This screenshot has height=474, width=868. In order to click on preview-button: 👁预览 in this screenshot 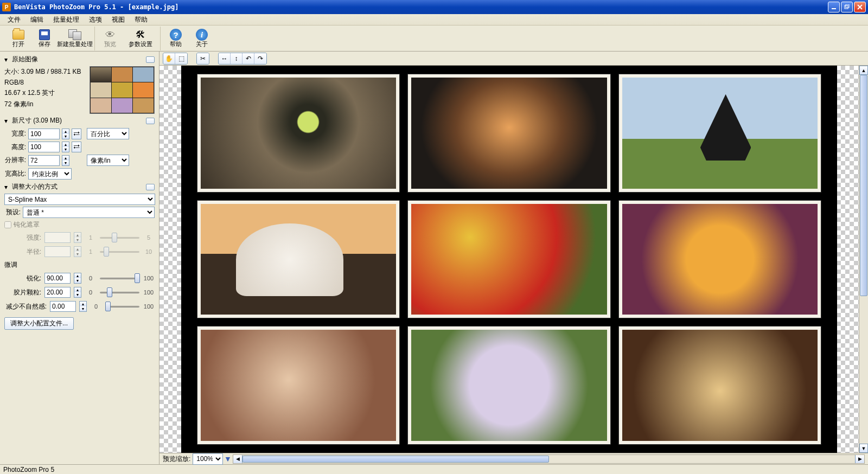, I will do `click(110, 39)`.